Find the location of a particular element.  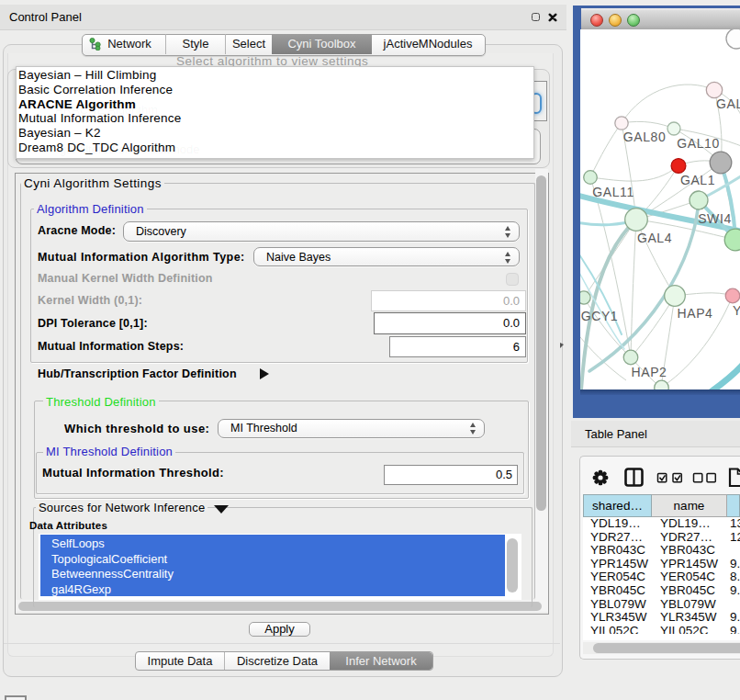

svg-text: HAP4 is located at coordinates (696, 313).